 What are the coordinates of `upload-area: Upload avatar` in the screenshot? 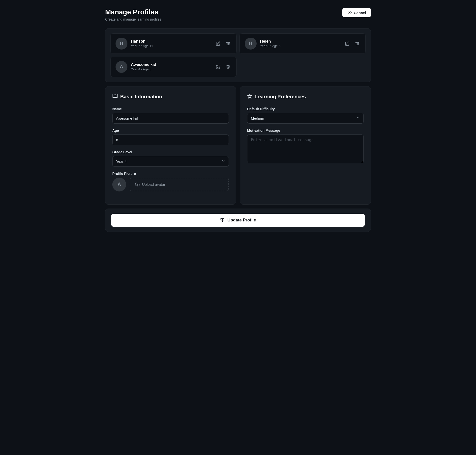 It's located at (179, 185).